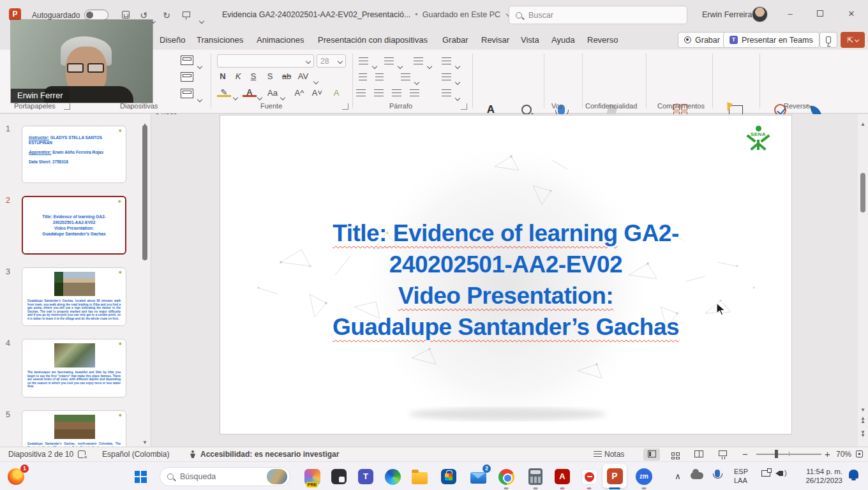  Describe the element at coordinates (766, 479) in the screenshot. I see `network-icon` at that location.